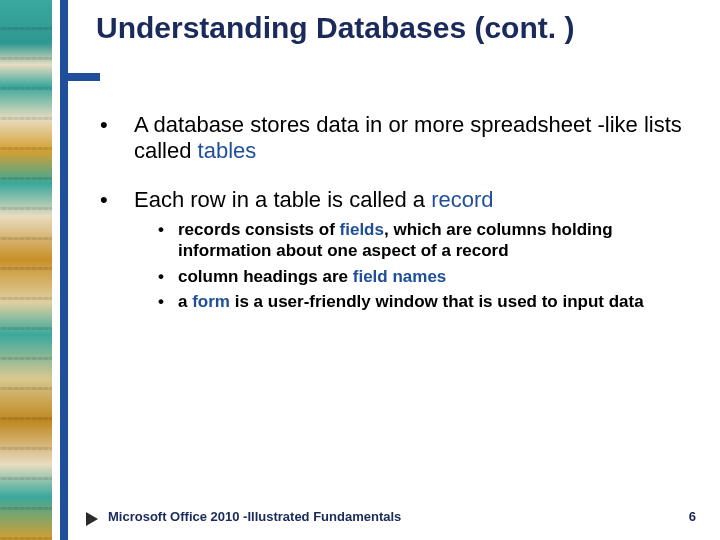 This screenshot has width=720, height=540. What do you see at coordinates (400, 276) in the screenshot?
I see `term-field-names: field names` at bounding box center [400, 276].